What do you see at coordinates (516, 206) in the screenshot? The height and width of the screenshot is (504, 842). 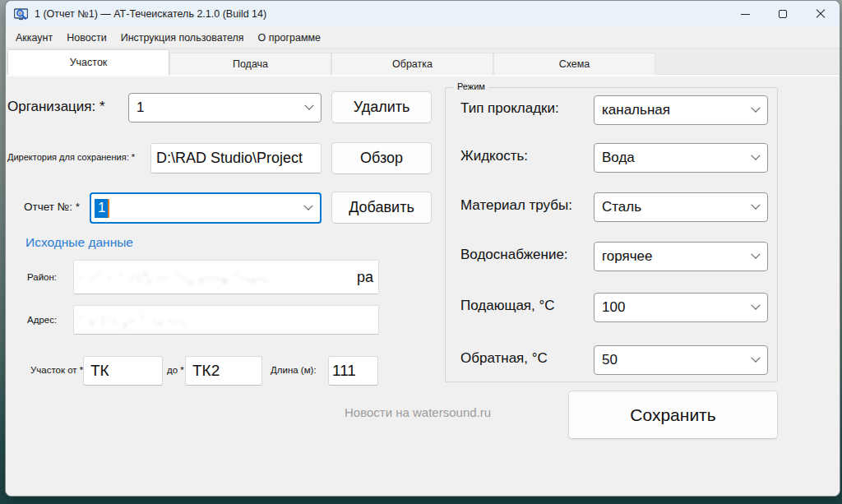 I see `pipe-material-label: Материал трубы:` at bounding box center [516, 206].